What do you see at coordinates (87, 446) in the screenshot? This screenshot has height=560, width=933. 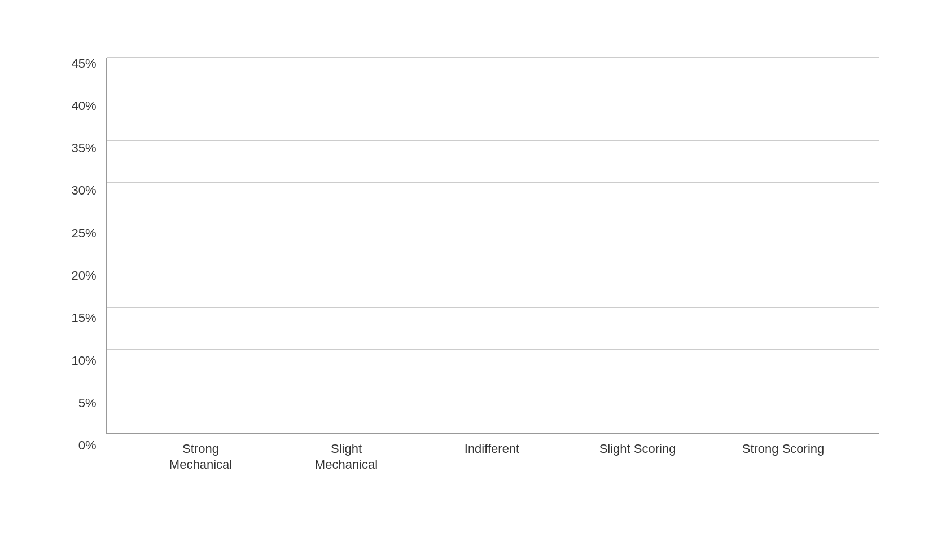 I see `y-axis-label: 0%` at bounding box center [87, 446].